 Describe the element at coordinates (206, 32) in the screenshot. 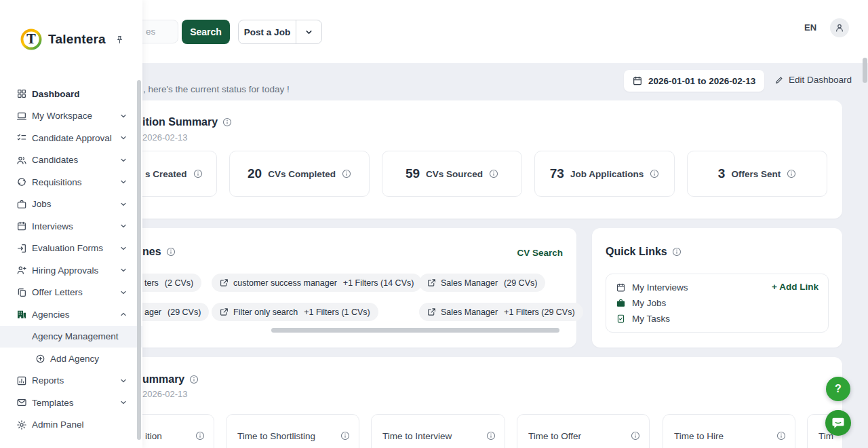

I see `search-button: Search` at that location.